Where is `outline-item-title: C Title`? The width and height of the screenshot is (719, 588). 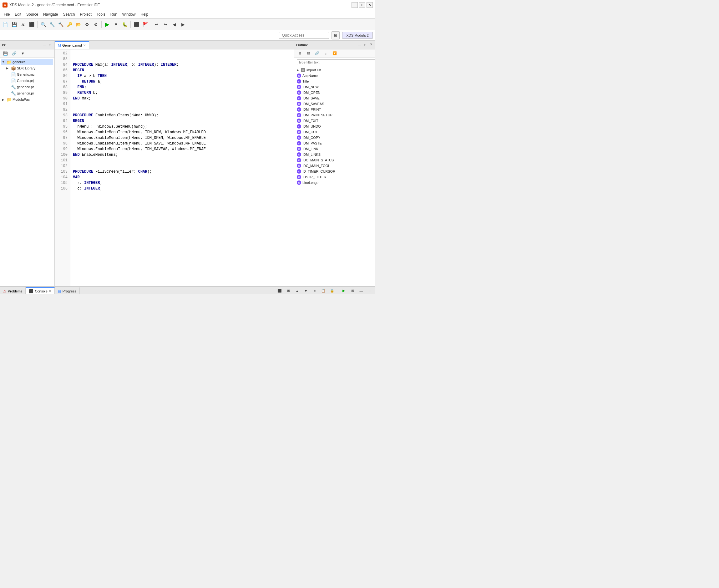 outline-item-title: C Title is located at coordinates (335, 81).